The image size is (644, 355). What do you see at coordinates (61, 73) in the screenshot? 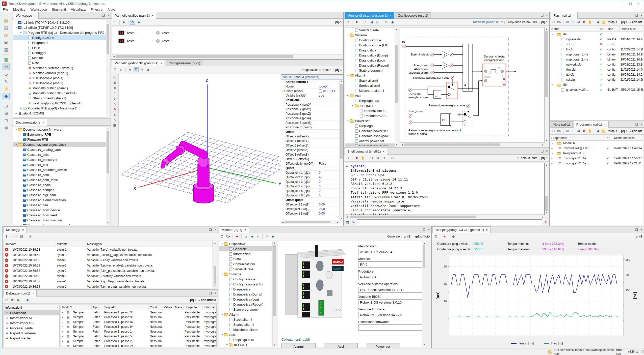
I see `tree-item: ≡Monitor variabili (mon-1)` at bounding box center [61, 73].